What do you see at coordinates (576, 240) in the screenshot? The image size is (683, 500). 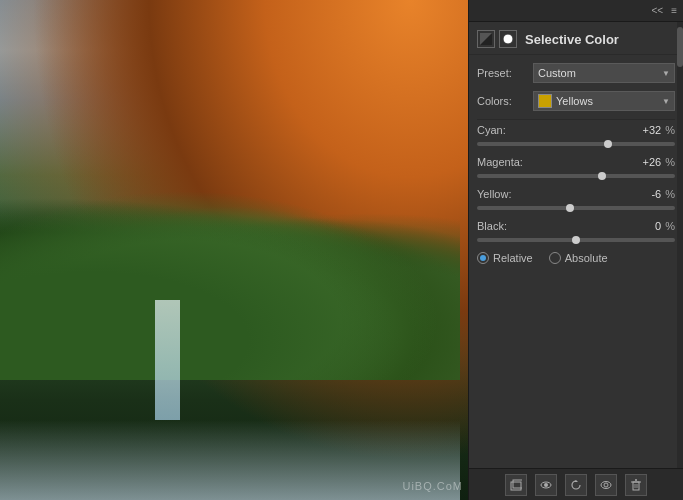 I see `black-slider-wrapper` at bounding box center [576, 240].